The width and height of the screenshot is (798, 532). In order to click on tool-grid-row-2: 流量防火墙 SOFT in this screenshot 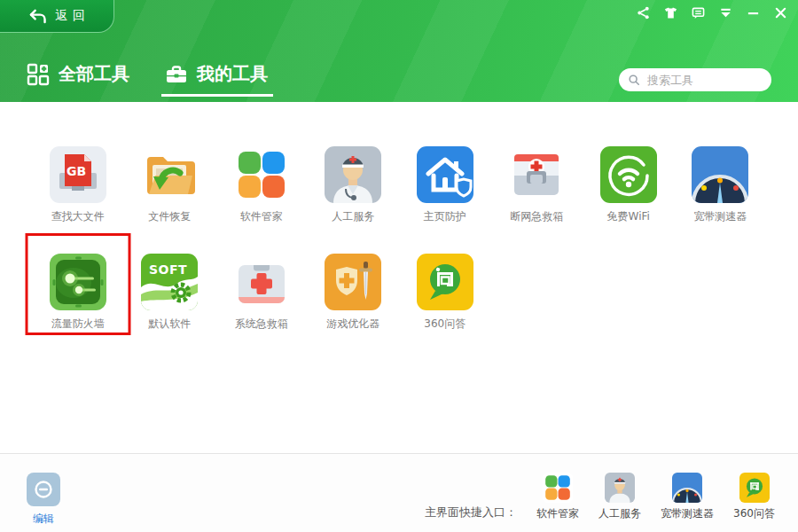, I will do `click(399, 293)`.